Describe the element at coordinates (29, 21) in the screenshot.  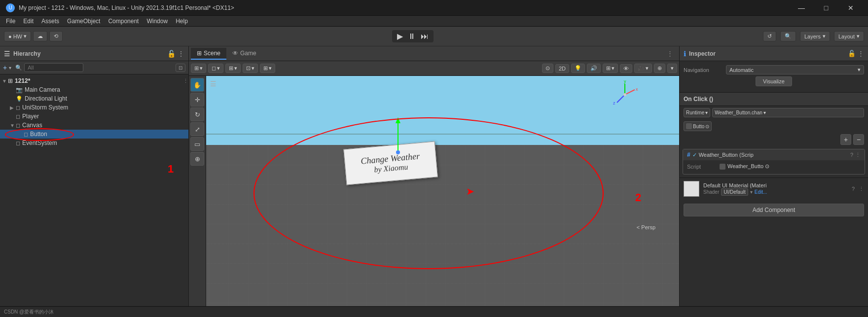
I see `menu-edit: Edit` at that location.